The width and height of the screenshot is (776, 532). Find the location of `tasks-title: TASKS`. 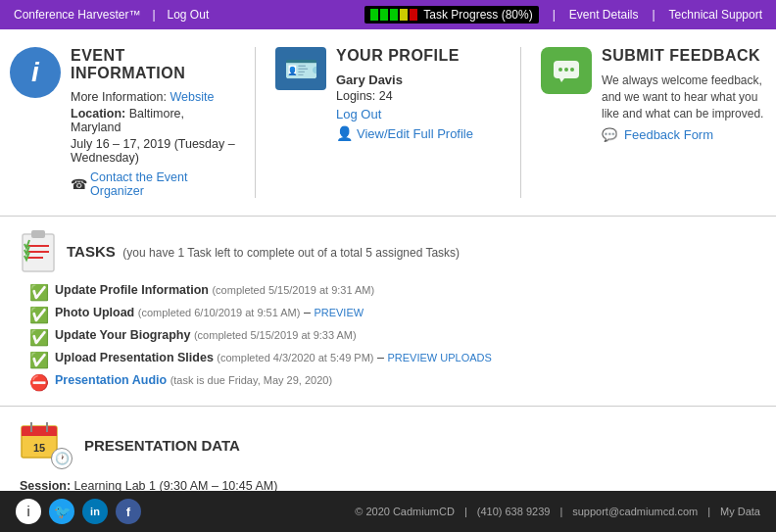

tasks-title: TASKS is located at coordinates (91, 251).